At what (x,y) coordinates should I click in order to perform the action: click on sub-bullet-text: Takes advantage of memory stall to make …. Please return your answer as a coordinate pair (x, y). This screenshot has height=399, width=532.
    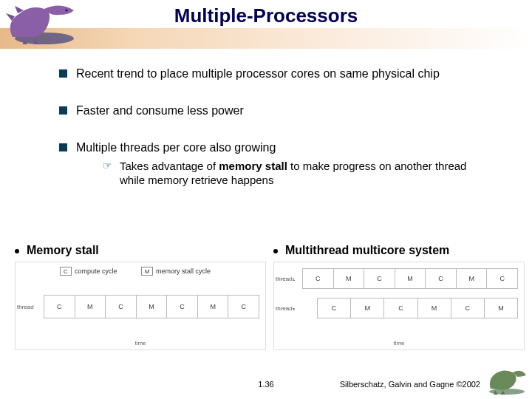
    Looking at the image, I should click on (304, 174).